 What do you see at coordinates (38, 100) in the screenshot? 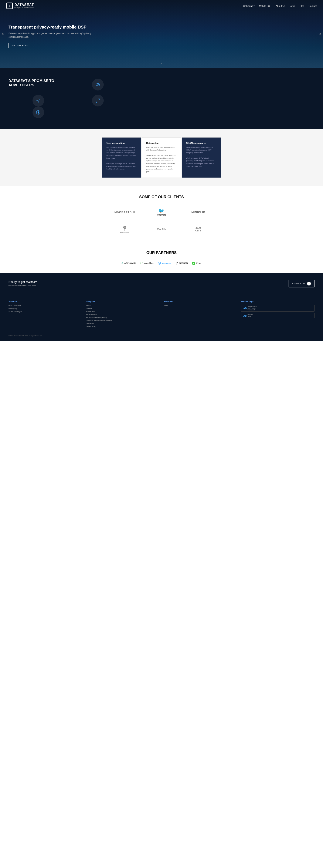
I see `promise-icon-gear` at bounding box center [38, 100].